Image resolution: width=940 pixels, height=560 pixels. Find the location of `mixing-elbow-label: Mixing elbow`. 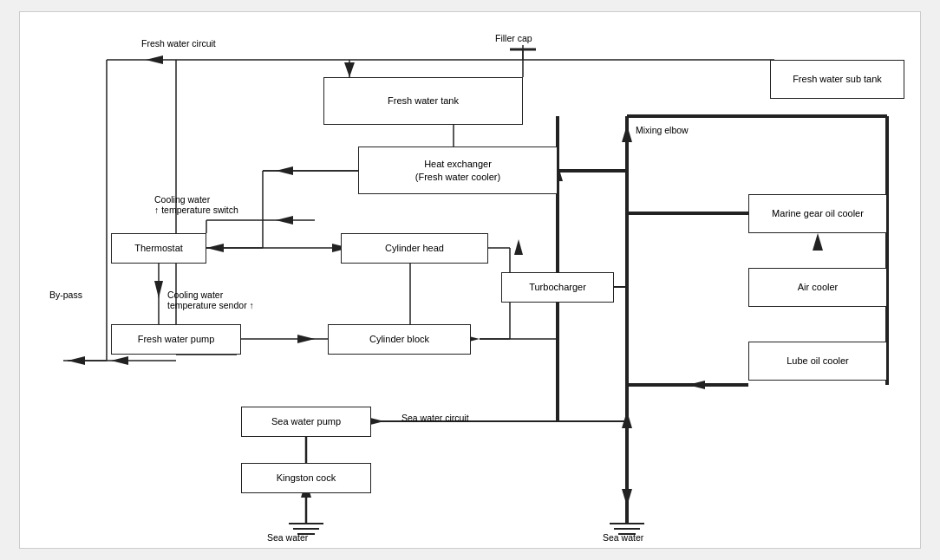

mixing-elbow-label: Mixing elbow is located at coordinates (663, 130).